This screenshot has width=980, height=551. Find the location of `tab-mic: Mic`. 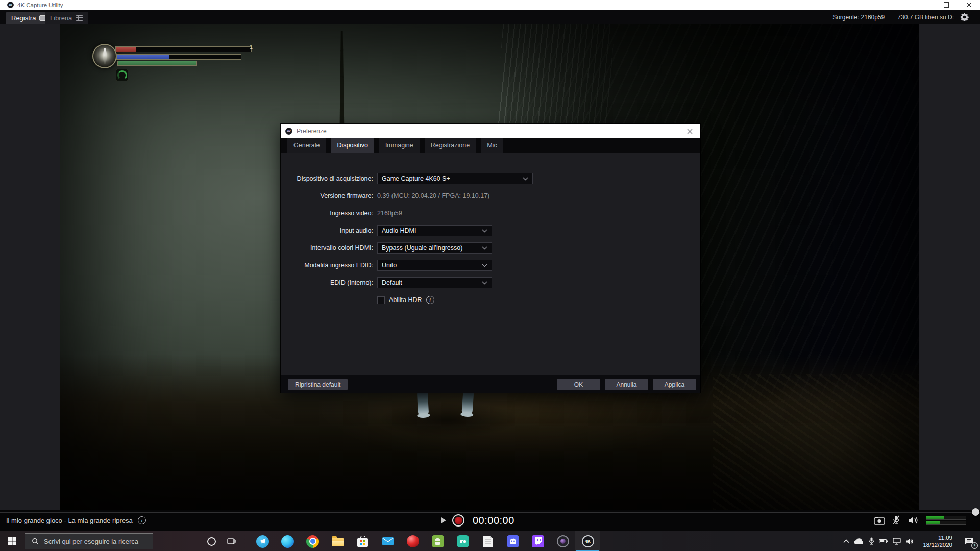

tab-mic: Mic is located at coordinates (492, 145).